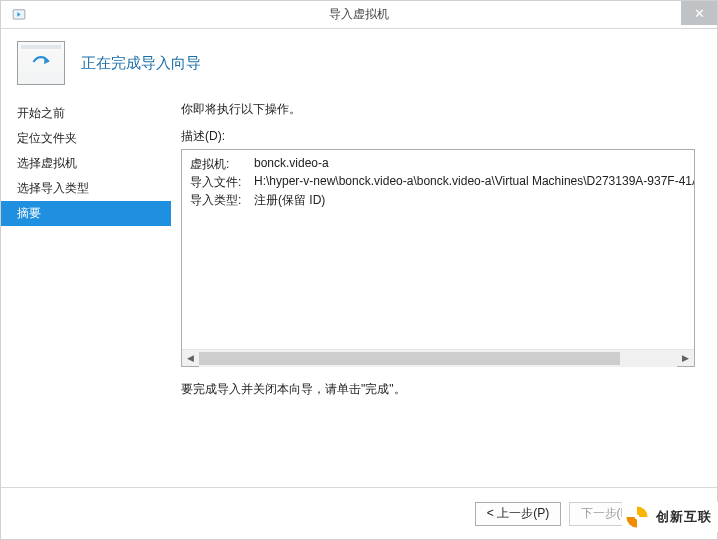 The height and width of the screenshot is (540, 718). Describe the element at coordinates (86, 188) in the screenshot. I see `step-import-type: 选择导入类型` at that location.